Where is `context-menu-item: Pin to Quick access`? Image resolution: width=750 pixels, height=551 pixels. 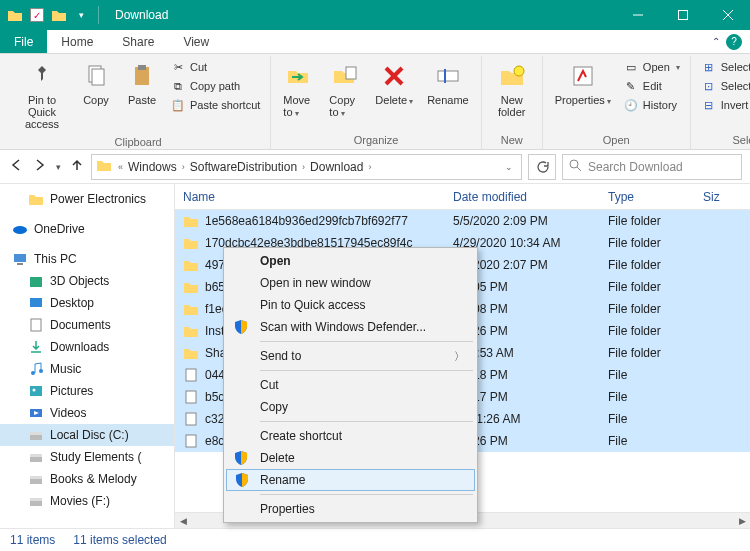 context-menu-item: Pin to Quick access is located at coordinates (350, 305).